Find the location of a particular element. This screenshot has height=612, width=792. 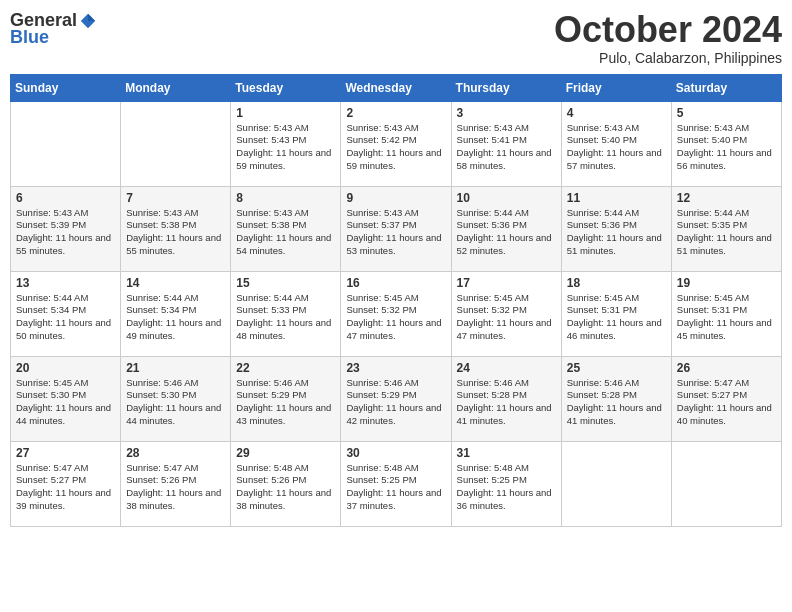

calendar-week-row: 1Sunrise: 5:43 AMSunset: 5:43 PMDaylight… is located at coordinates (396, 144).